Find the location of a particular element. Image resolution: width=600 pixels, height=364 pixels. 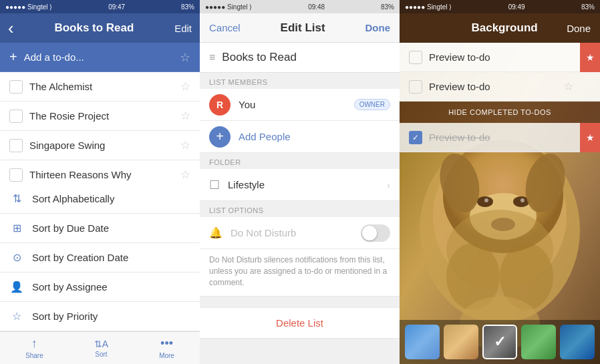

list-name-icon: ≡ is located at coordinates (212, 57).